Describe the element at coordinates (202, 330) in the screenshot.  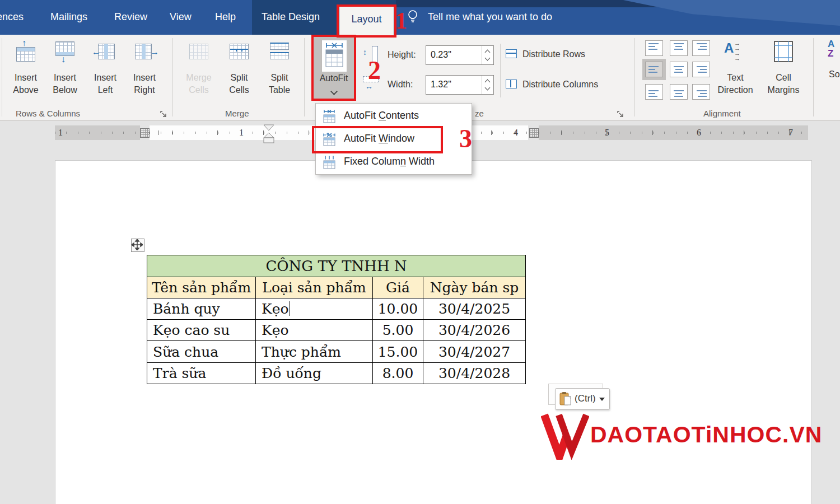
I see `table-cell: Kẹo cao su` at that location.